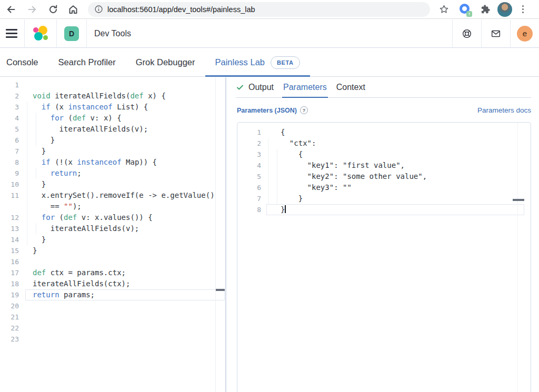  I want to click on code-line: 3 {, so click(384, 155).